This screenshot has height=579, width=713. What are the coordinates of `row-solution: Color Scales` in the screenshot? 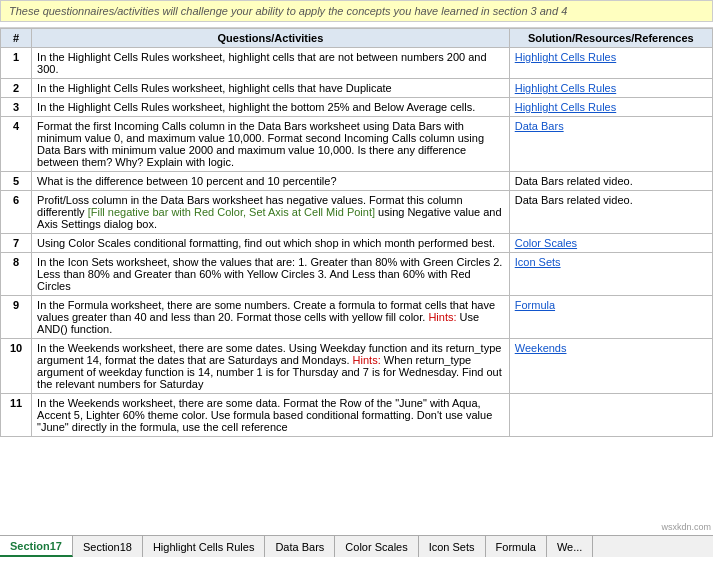 It's located at (610, 244).